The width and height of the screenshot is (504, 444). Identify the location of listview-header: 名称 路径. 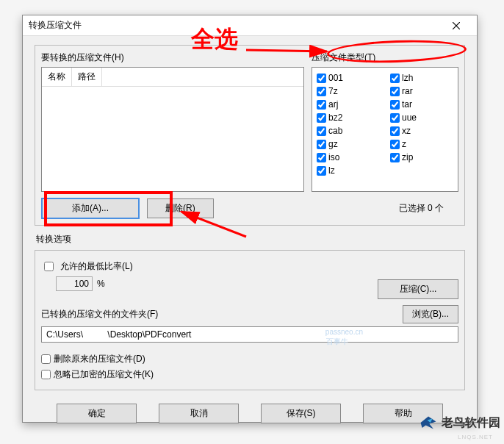
(173, 77).